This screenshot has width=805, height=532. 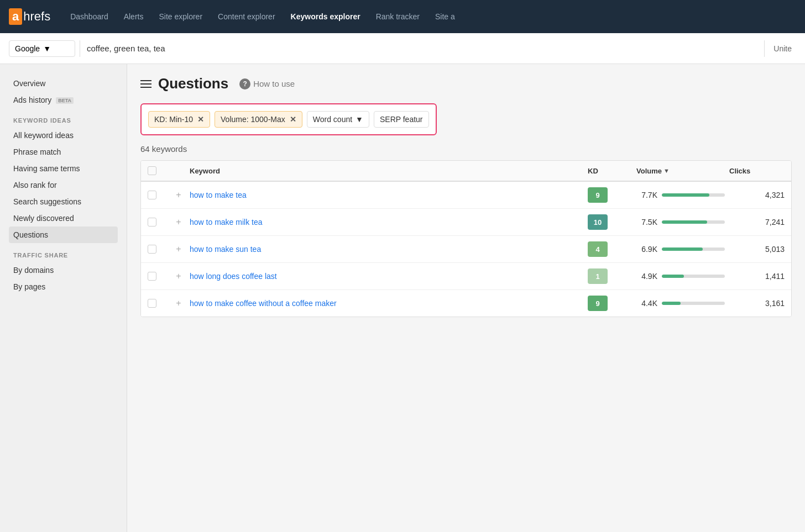 I want to click on volume-filter-remove: ✕, so click(x=293, y=119).